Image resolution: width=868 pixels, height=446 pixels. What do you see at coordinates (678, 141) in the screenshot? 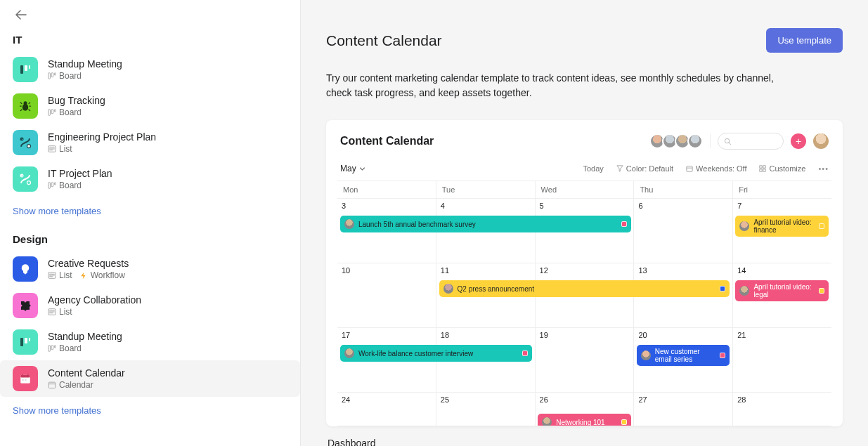
I see `member-avatars` at bounding box center [678, 141].